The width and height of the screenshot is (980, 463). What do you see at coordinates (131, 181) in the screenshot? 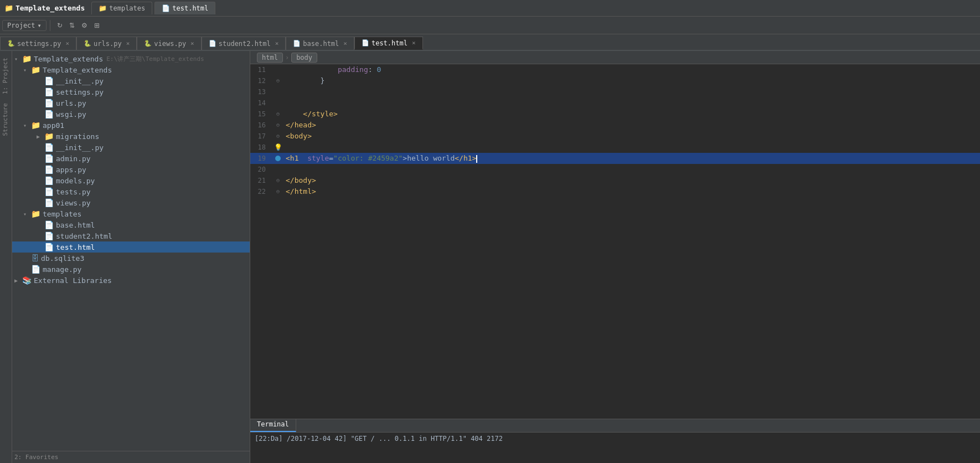
I see `tree-models-py: ▶ 📄 models.py` at bounding box center [131, 181].